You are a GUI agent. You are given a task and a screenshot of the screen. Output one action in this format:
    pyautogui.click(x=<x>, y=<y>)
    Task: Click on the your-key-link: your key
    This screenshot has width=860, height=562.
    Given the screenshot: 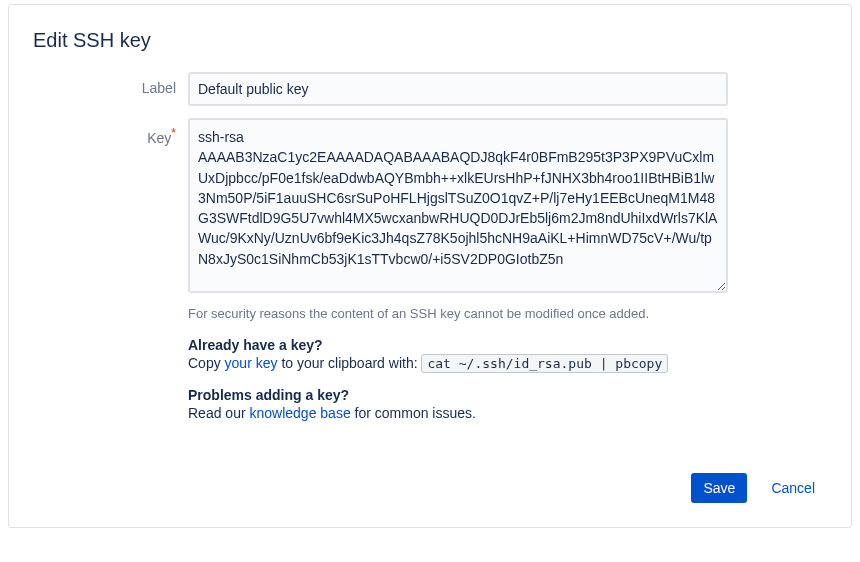 What is the action you would take?
    pyautogui.click(x=252, y=363)
    